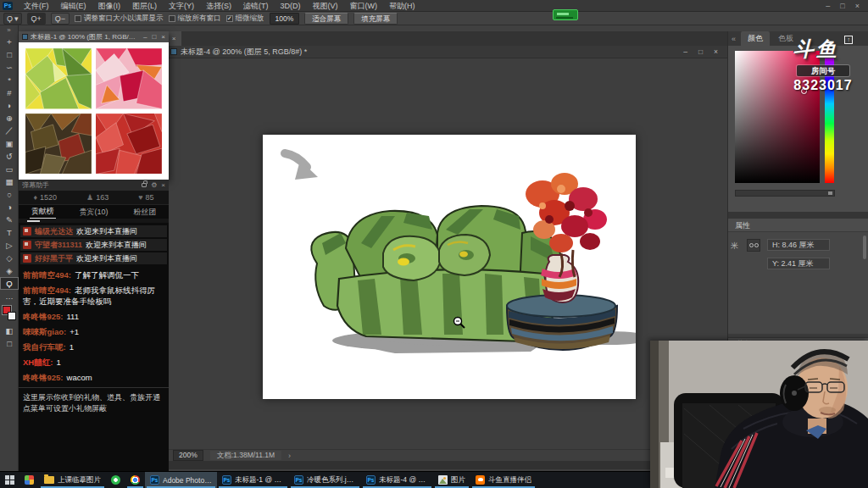 The height and width of the screenshot is (488, 868). I want to click on menu-item: 滤镜(T), so click(256, 6).